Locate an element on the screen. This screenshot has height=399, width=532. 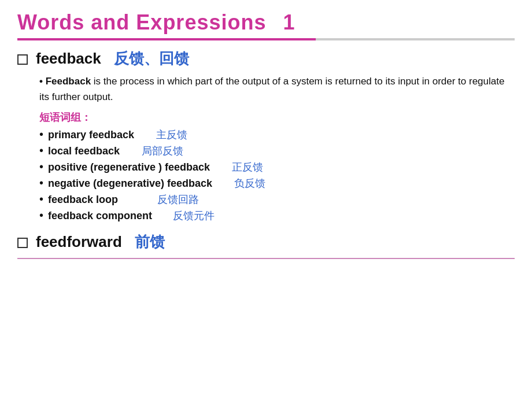
page-title: Words and Expressions 1 is located at coordinates (266, 23).